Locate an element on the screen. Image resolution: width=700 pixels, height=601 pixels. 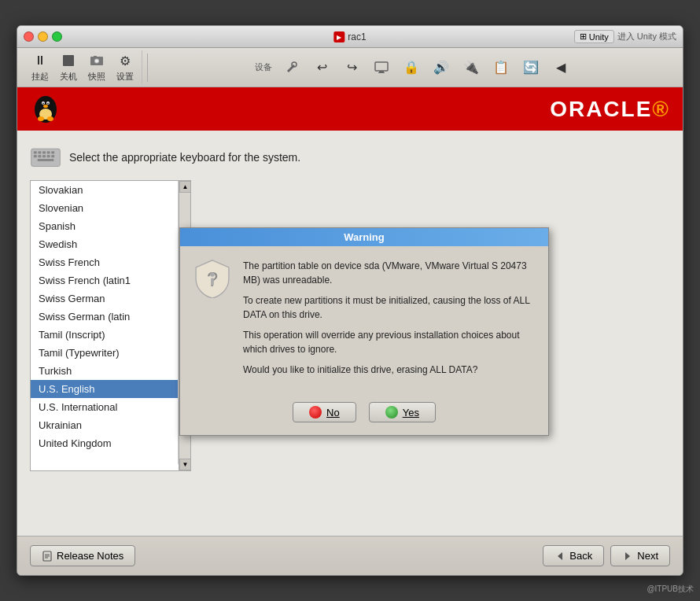
vm-icon: ▶ is located at coordinates (339, 37).